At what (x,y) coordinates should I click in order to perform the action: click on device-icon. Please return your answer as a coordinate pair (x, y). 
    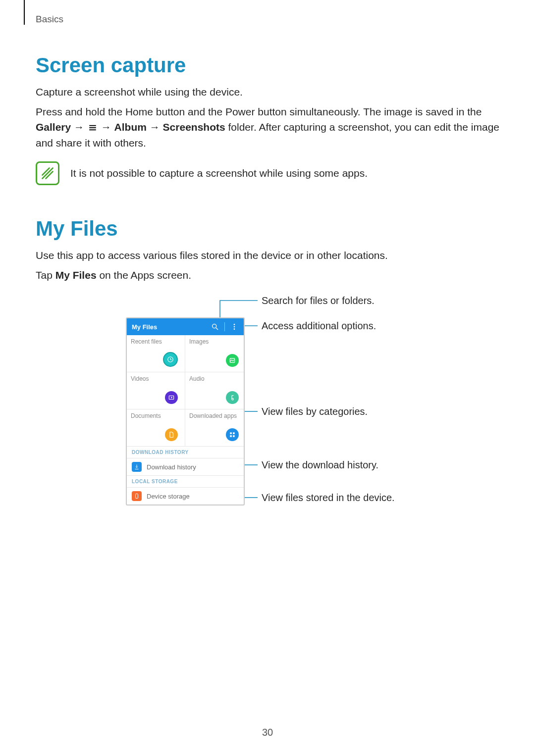
    Looking at the image, I should click on (137, 496).